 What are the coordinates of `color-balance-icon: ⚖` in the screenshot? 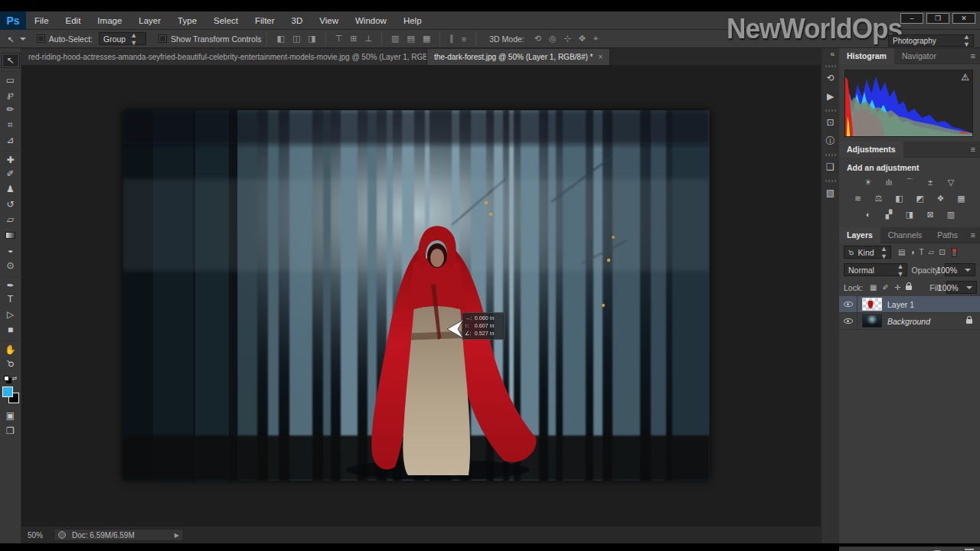 It's located at (879, 198).